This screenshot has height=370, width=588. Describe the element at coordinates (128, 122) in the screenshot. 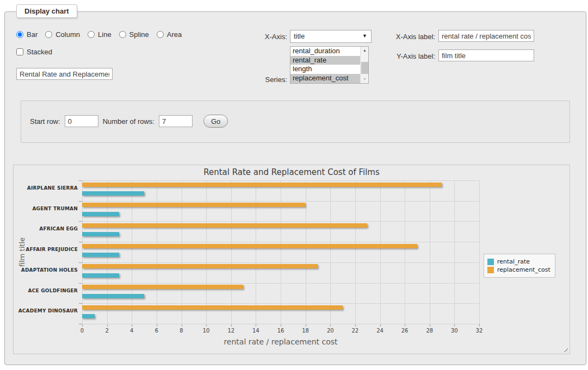

I see `num-rows-label: Number of rows:` at that location.